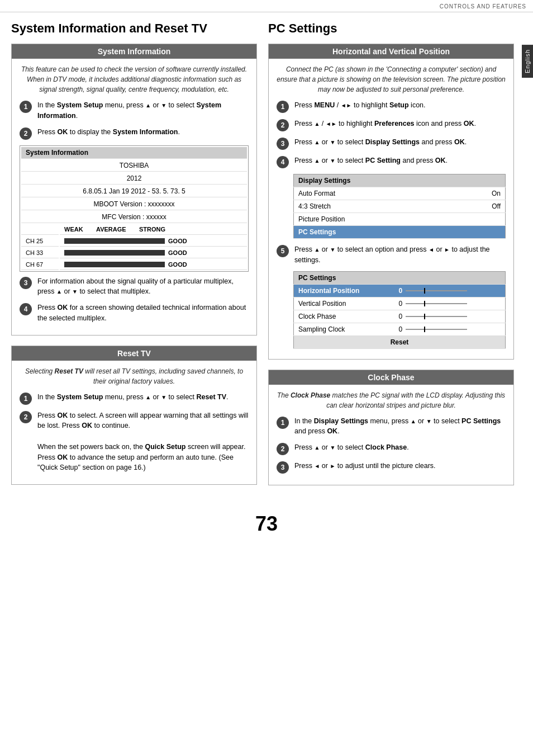 The height and width of the screenshot is (756, 533). Describe the element at coordinates (134, 376) in the screenshot. I see `reset-tv-desc: Selecting Reset TV will reset all TV set…` at that location.